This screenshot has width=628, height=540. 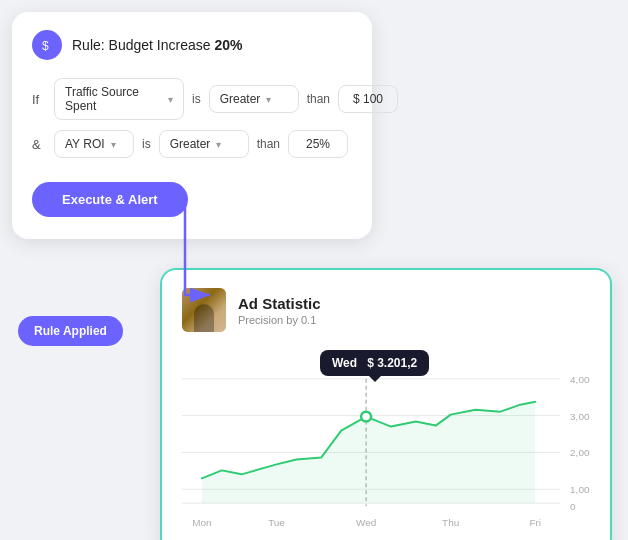 What do you see at coordinates (276, 522) in the screenshot?
I see `svg-text: Tue` at bounding box center [276, 522].